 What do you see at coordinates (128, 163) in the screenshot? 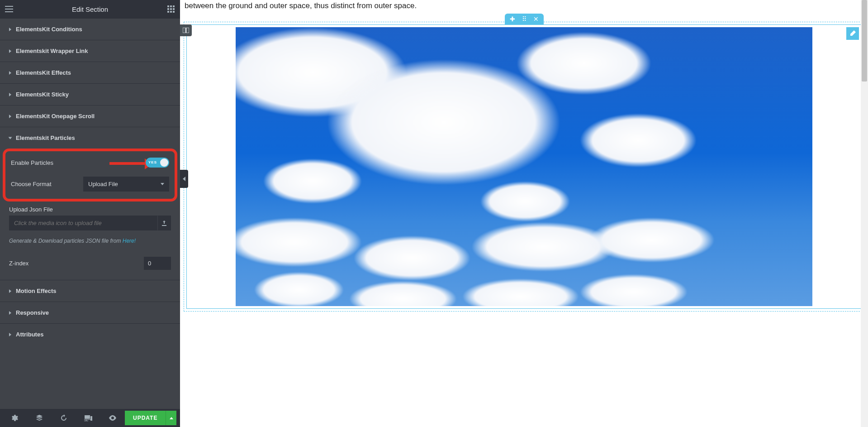
I see `annotation-arrow-icon` at bounding box center [128, 163].